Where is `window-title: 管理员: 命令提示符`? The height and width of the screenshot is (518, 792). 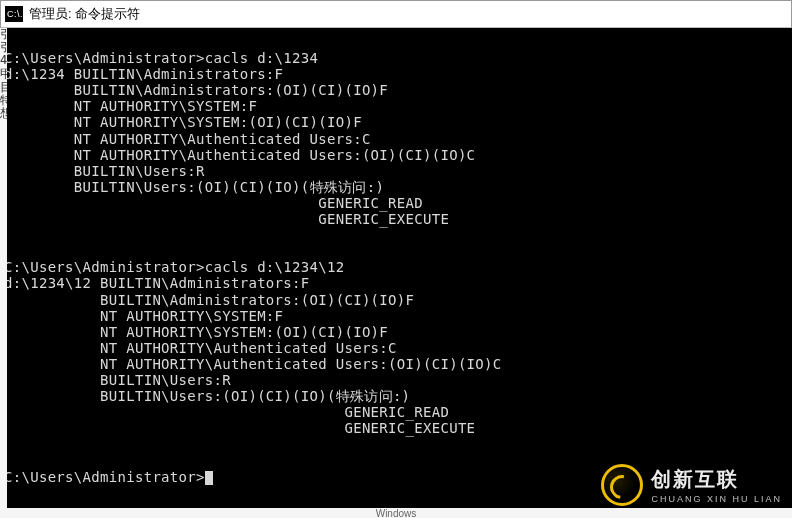 window-title: 管理员: 命令提示符 is located at coordinates (84, 14).